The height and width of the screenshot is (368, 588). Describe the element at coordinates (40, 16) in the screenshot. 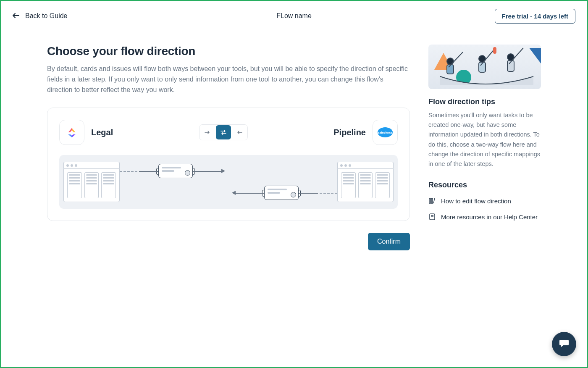

I see `back-to-guide-link: Back to Guide` at that location.